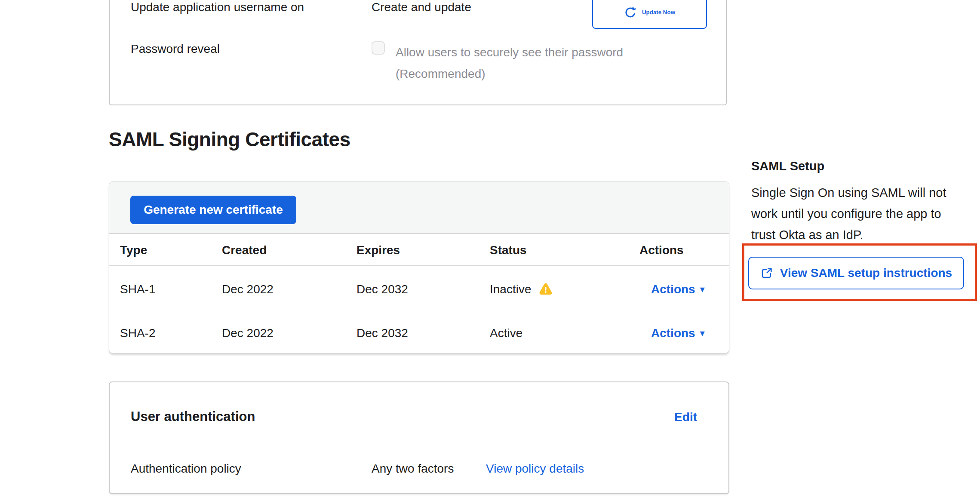  What do you see at coordinates (413, 469) in the screenshot?
I see `auth-policy-value: Any two factors` at bounding box center [413, 469].